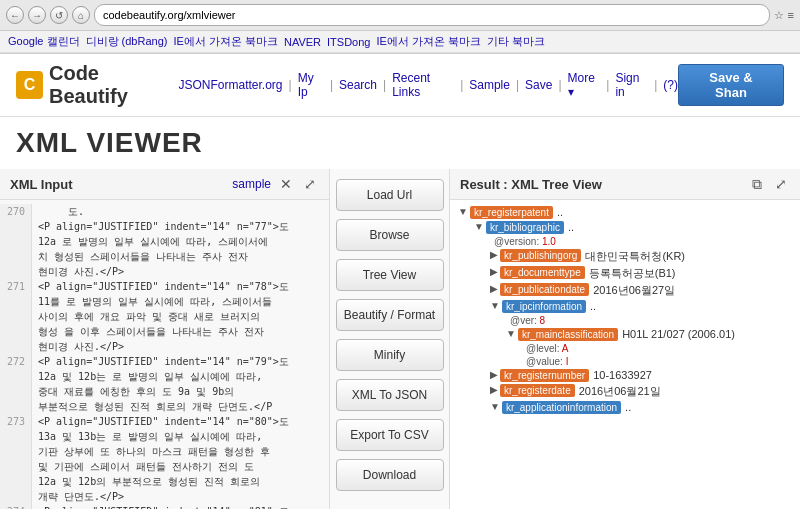  I want to click on reload-button: ↺, so click(59, 15).